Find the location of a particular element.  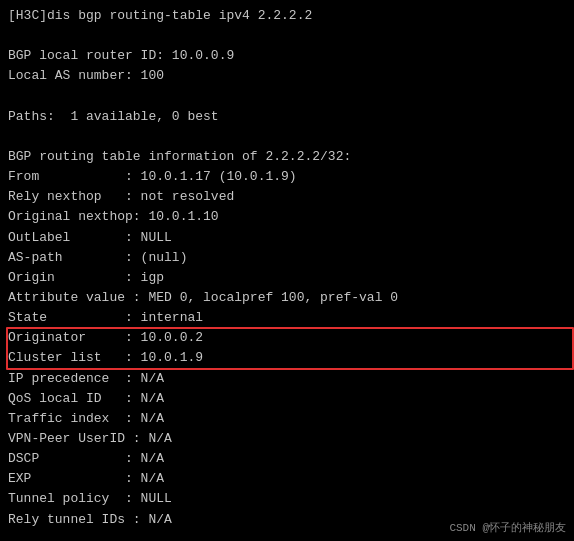

terminal-line: Cluster list : 10.0.1.9 is located at coordinates (287, 358).